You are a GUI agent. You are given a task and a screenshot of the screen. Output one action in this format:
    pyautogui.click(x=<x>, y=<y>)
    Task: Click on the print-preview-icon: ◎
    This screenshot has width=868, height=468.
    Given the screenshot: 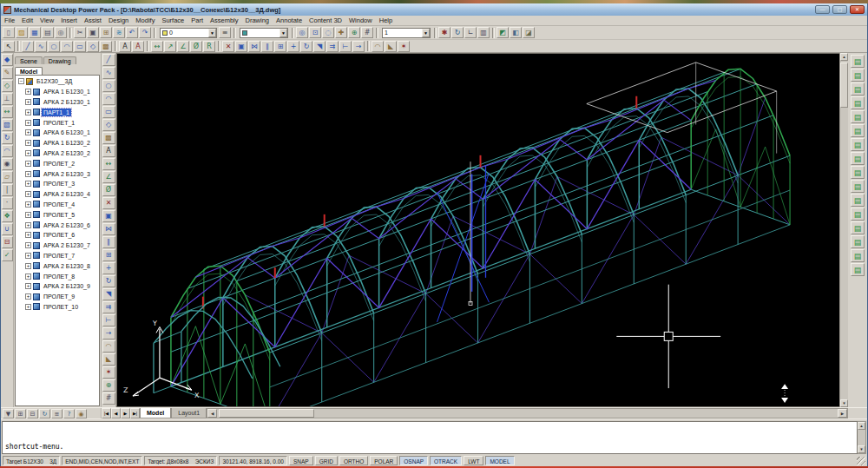 What is the action you would take?
    pyautogui.click(x=61, y=33)
    